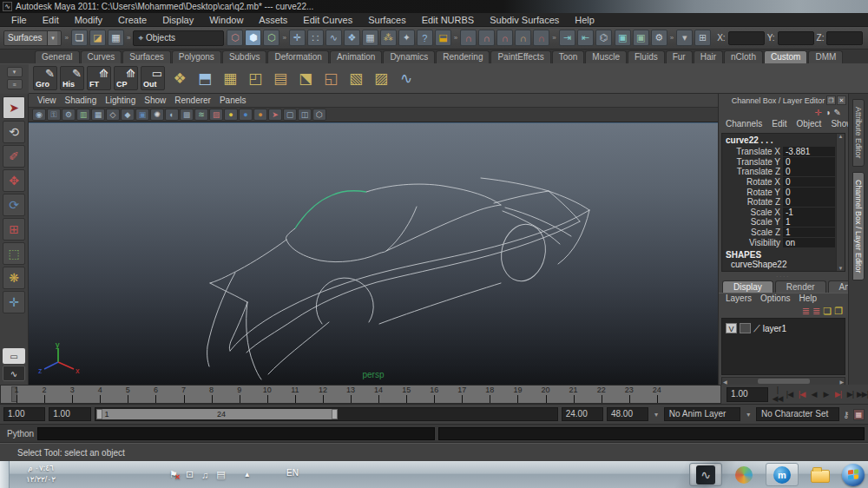 The height and width of the screenshot is (488, 868). I want to click on panel-menu-item: View, so click(51, 101).